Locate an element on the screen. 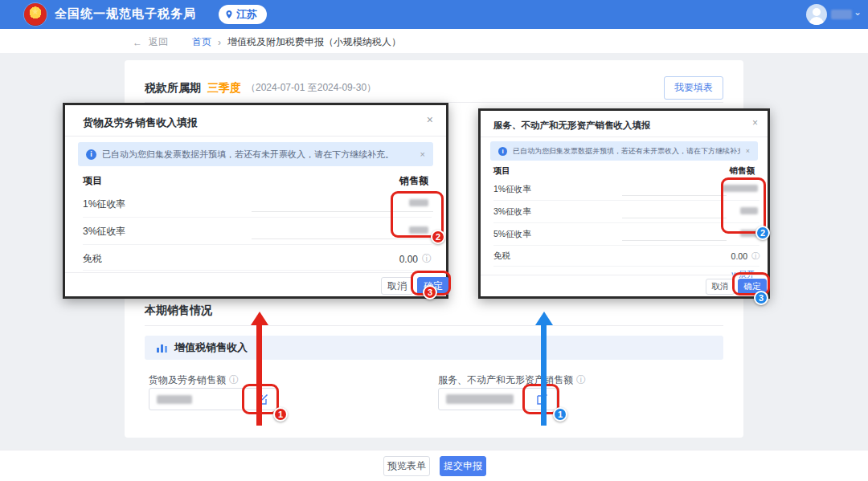  tax-bureau-emblem-icon is located at coordinates (35, 14).